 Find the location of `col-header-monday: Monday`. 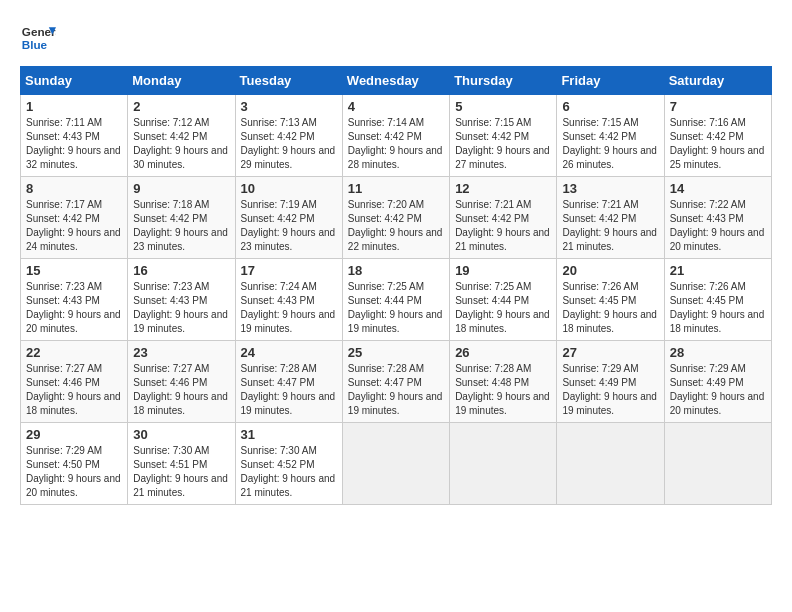

col-header-monday: Monday is located at coordinates (182, 81).